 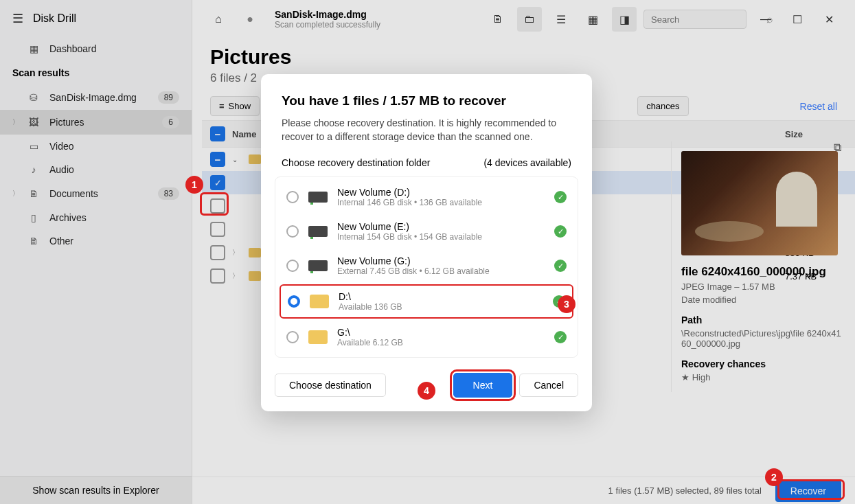 I want to click on destination-item-selected: D:\ Available 136 GB ✓, so click(x=426, y=301).